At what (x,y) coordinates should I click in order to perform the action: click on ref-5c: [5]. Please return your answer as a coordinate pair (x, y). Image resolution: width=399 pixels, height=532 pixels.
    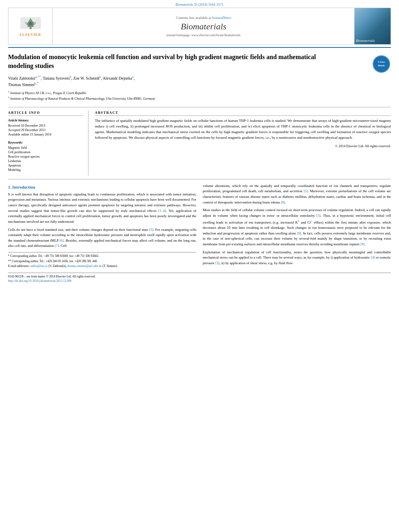
    Looking at the image, I should click on (319, 216).